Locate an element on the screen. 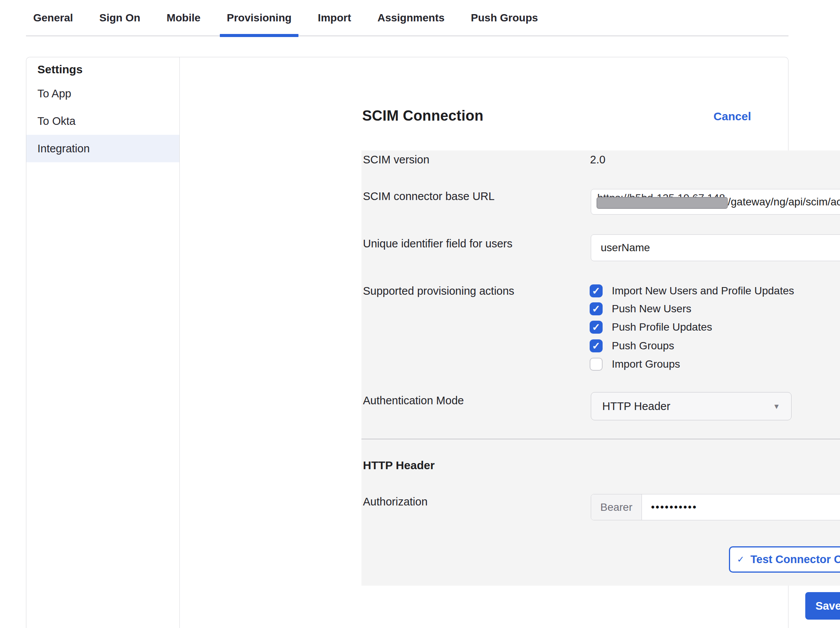  authentication-mode-label: Authentication Mode is located at coordinates (413, 400).